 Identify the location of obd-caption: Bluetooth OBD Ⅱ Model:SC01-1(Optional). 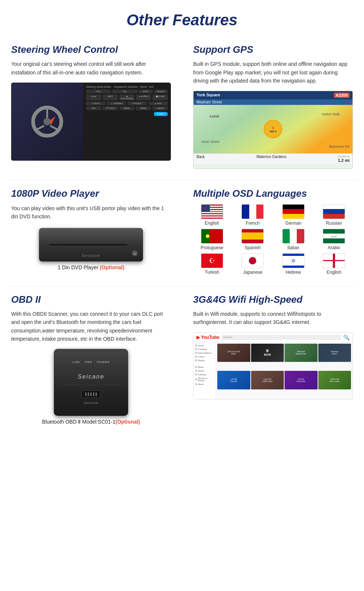
(91, 422).